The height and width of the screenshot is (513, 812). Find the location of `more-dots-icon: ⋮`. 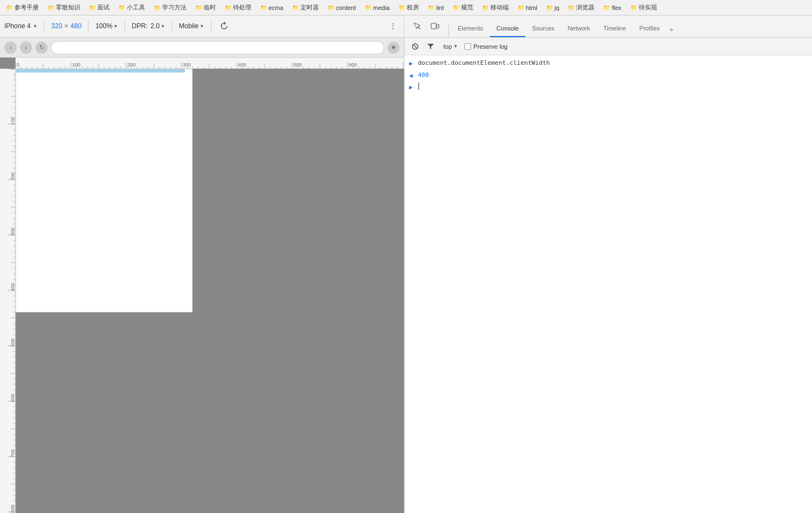

more-dots-icon: ⋮ is located at coordinates (393, 26).